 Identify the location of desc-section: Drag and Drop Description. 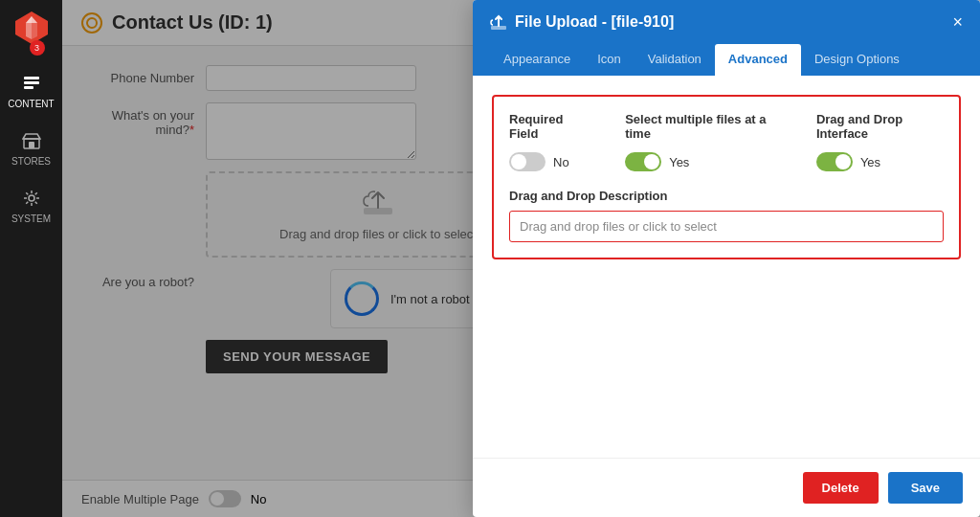
(726, 215).